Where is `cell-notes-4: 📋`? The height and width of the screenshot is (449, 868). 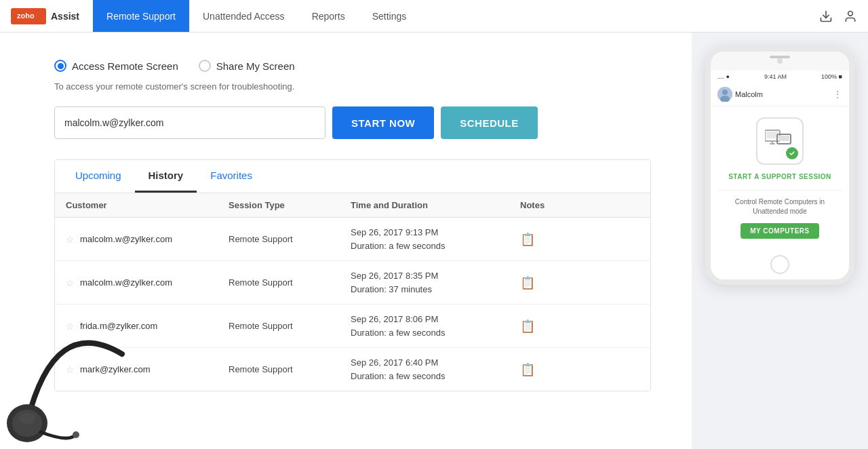
cell-notes-4: 📋 is located at coordinates (547, 370).